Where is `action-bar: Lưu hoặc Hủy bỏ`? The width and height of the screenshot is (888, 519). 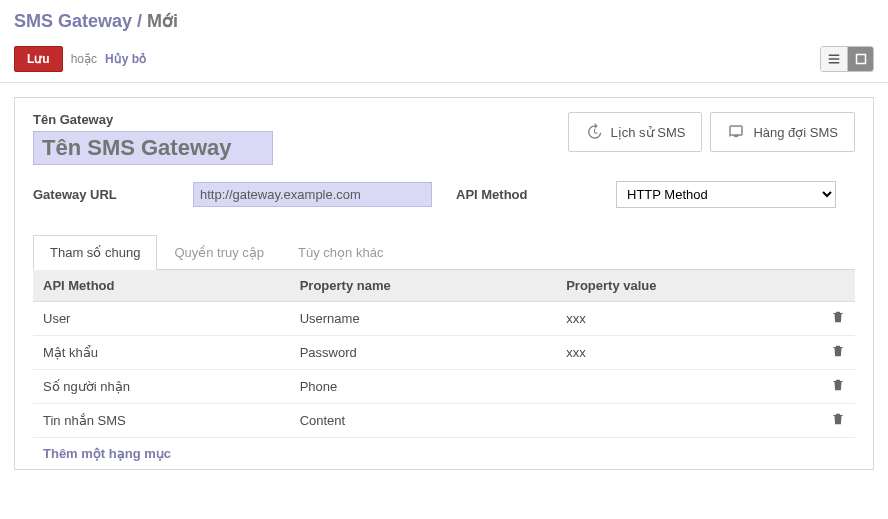 action-bar: Lưu hoặc Hủy bỏ is located at coordinates (444, 62).